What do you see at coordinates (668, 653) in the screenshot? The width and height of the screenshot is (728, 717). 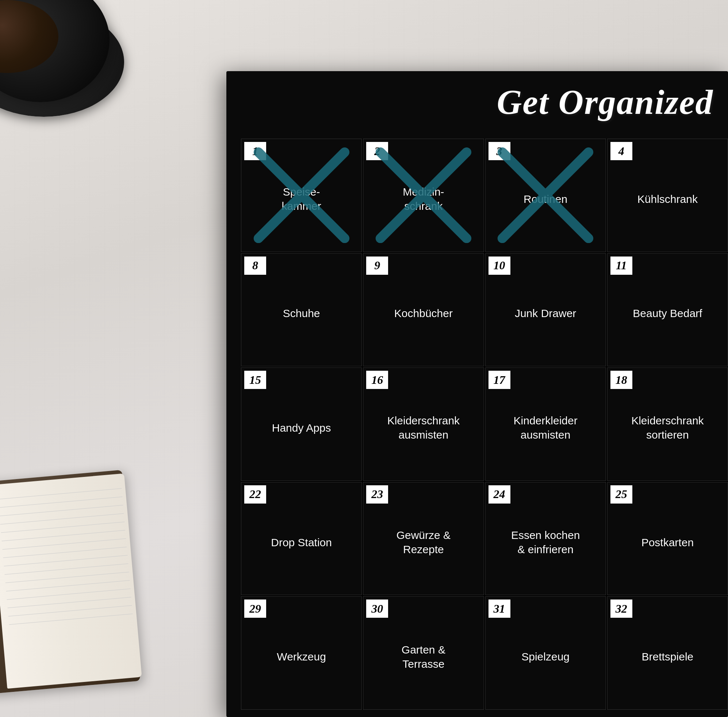 I see `grid-cell-32: 32Brettspiele` at bounding box center [668, 653].